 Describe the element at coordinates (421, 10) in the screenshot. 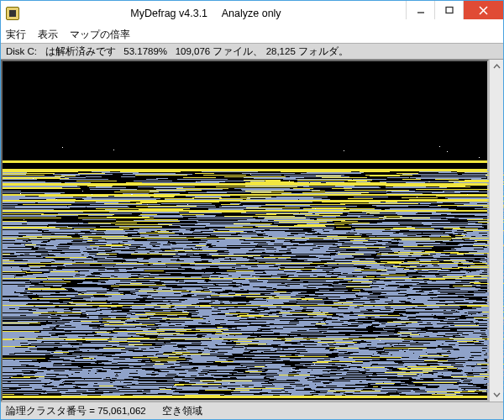

I see `minimize-icon` at that location.